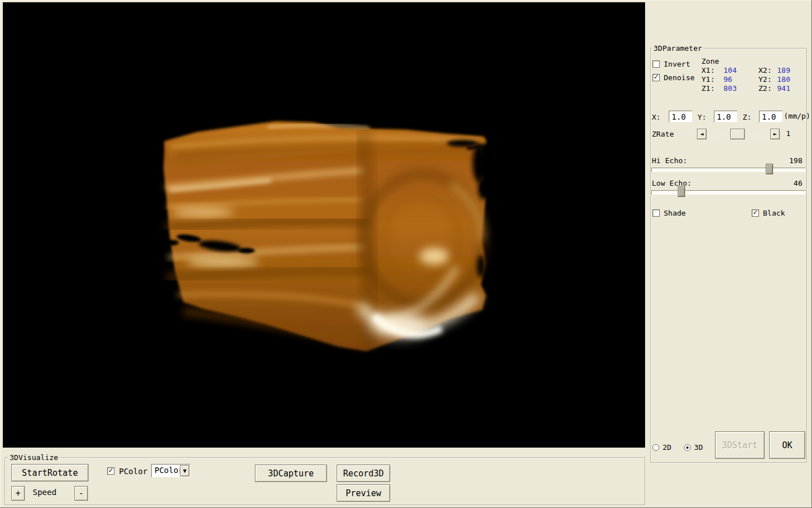 The width and height of the screenshot is (812, 508). Describe the element at coordinates (784, 71) in the screenshot. I see `zone-x2-value: 189` at that location.